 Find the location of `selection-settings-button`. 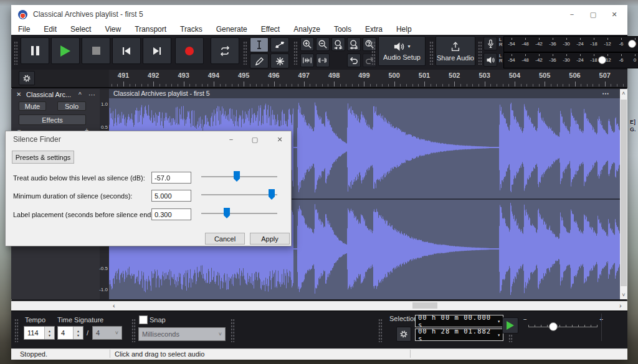

selection-settings-button is located at coordinates (404, 334).